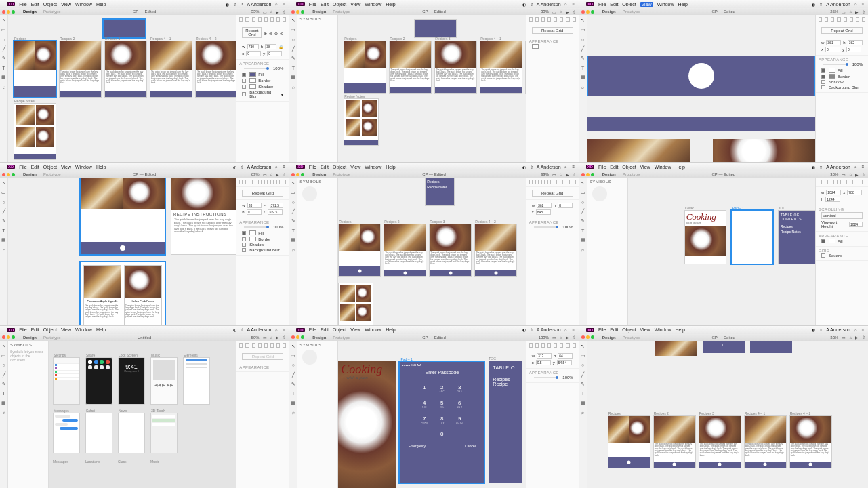 Image resolution: width=868 pixels, height=488 pixels. What do you see at coordinates (459, 420) in the screenshot?
I see `key-9: 9WXYZ` at bounding box center [459, 420].